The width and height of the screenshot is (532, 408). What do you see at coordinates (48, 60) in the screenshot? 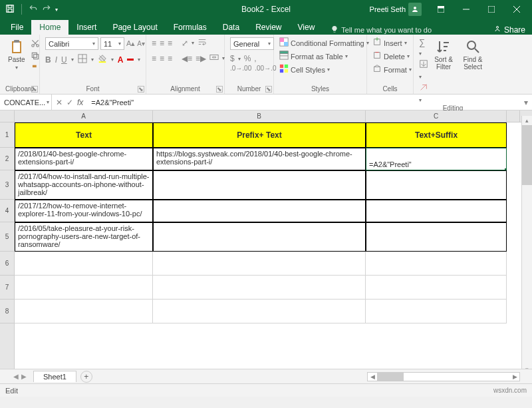
I see `bold-icon: B` at bounding box center [48, 60].